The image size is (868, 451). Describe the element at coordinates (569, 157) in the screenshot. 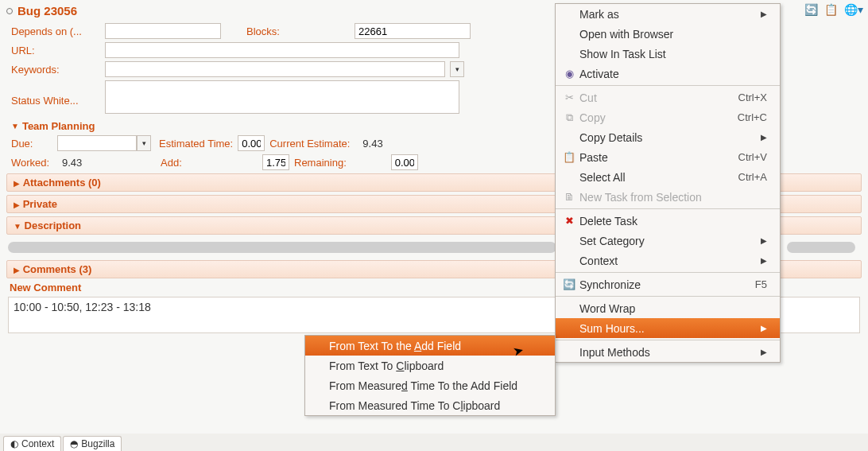

I see `paste-icon: 📋` at that location.